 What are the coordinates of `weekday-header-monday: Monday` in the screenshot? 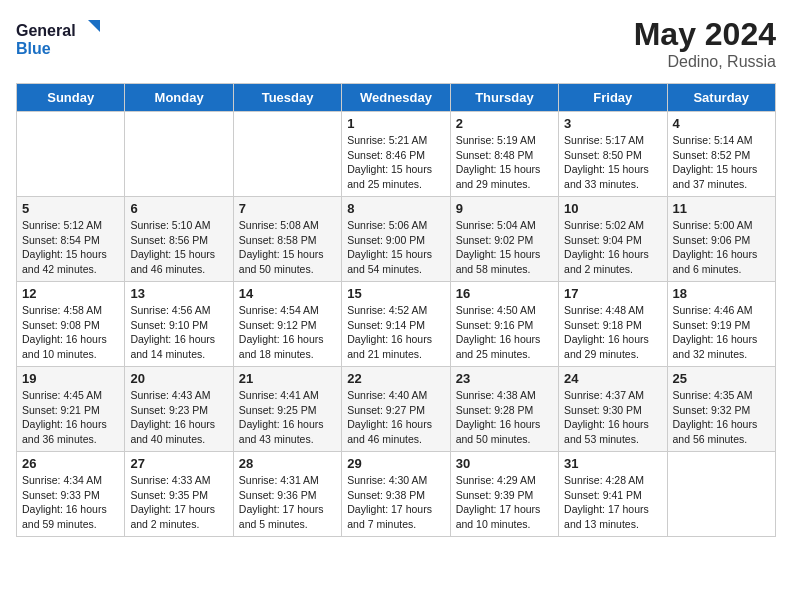 It's located at (179, 98).